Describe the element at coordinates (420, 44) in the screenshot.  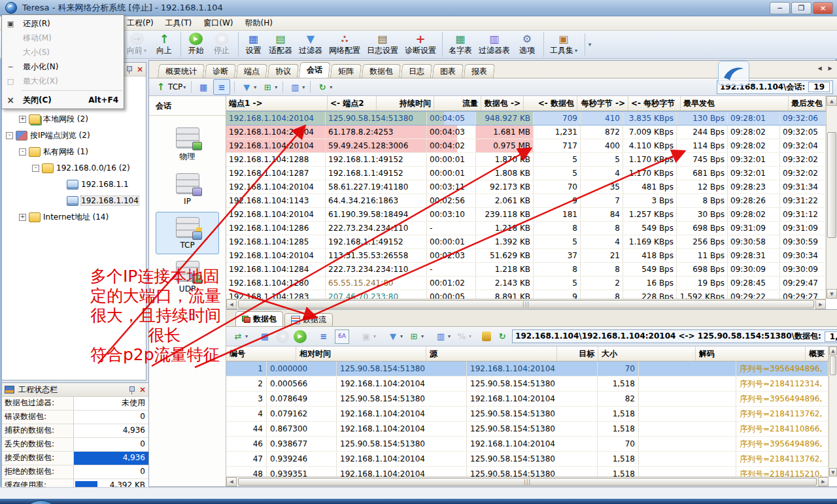
I see `toolbar-button: 诊断设置▾` at that location.